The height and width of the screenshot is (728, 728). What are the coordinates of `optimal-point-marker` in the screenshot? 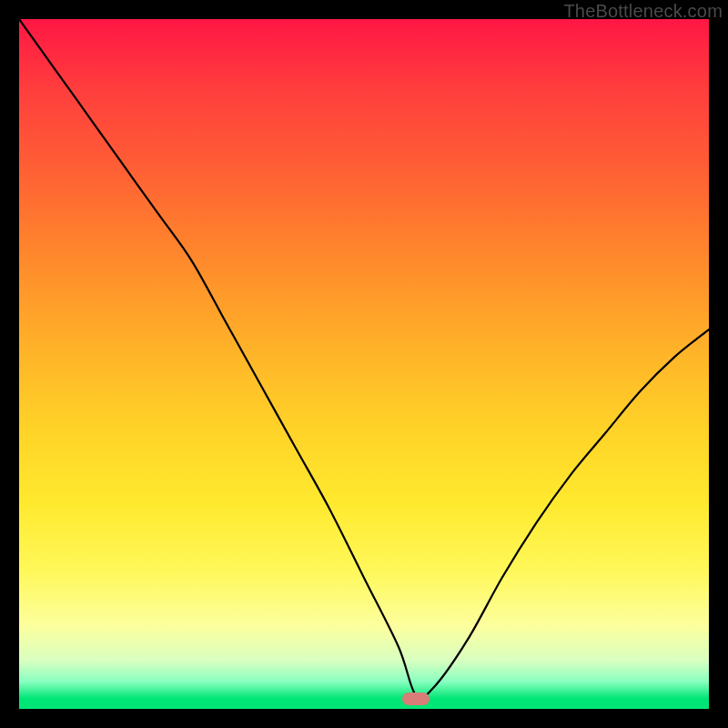 It's located at (416, 699).